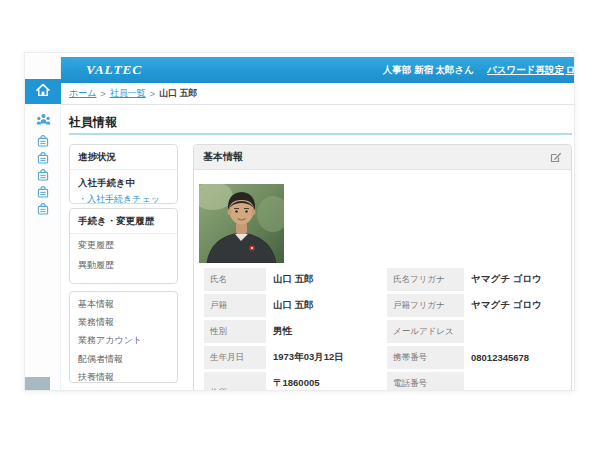 Image resolution: width=600 pixels, height=450 pixels. What do you see at coordinates (128, 94) in the screenshot?
I see `breadcrumb-employee-list: 社員一覧` at bounding box center [128, 94].